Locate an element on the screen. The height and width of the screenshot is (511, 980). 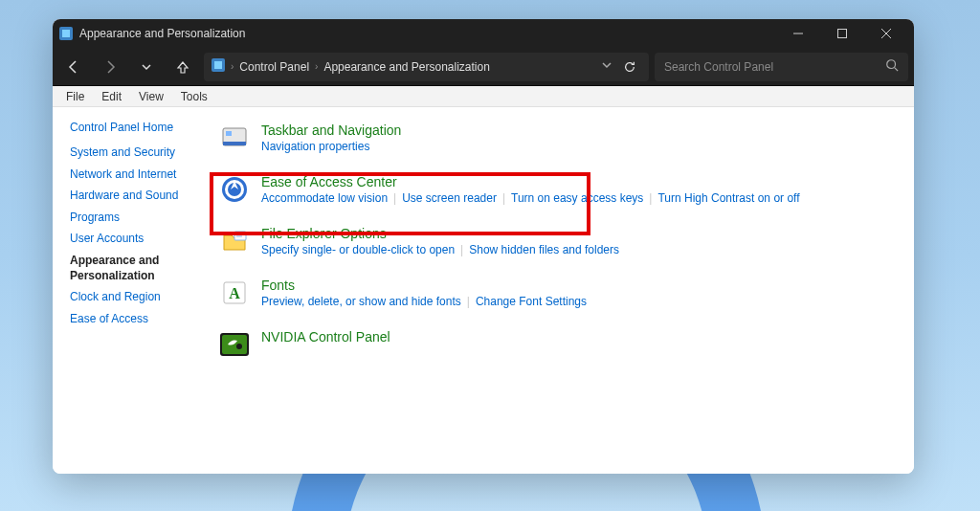
category-row: AFontsPreview, delete, or show and hide … is located at coordinates (556, 293).